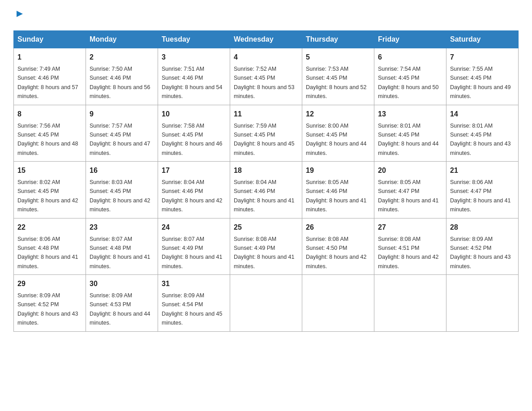  Describe the element at coordinates (410, 227) in the screenshot. I see `day-number: 27` at that location.